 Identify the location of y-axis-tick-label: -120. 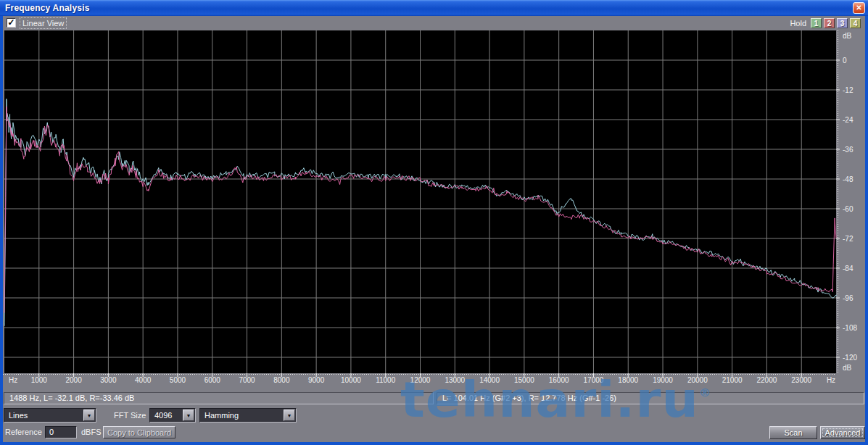
(850, 358).